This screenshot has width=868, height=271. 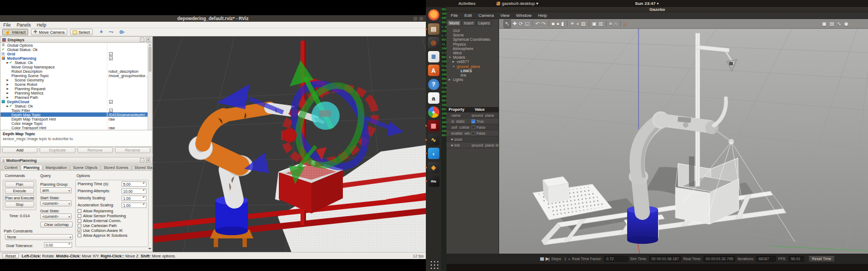 What do you see at coordinates (56, 216) in the screenshot?
I see `goal-state-select: <current>` at bounding box center [56, 216].